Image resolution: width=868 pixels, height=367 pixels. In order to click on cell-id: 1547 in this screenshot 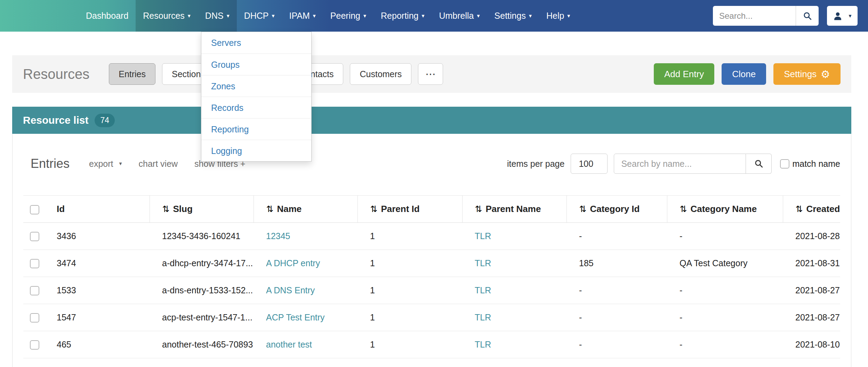, I will do `click(97, 318)`.